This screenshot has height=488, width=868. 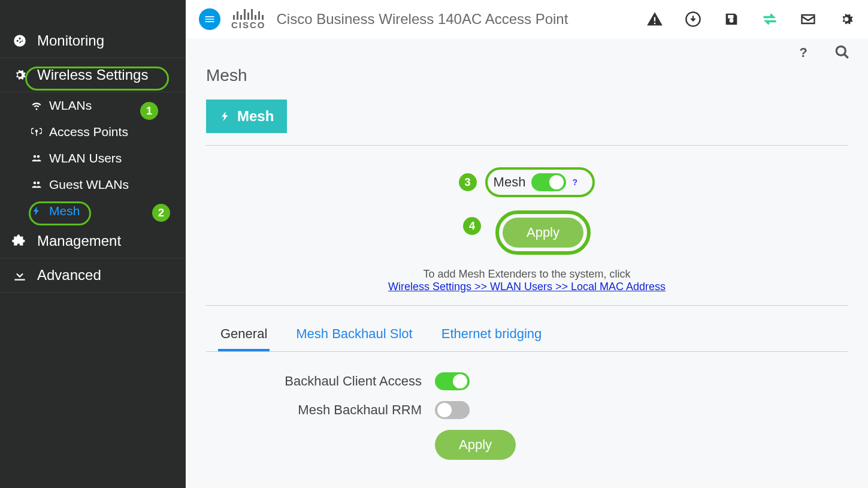 I want to click on logo-text: CISCO, so click(x=249, y=25).